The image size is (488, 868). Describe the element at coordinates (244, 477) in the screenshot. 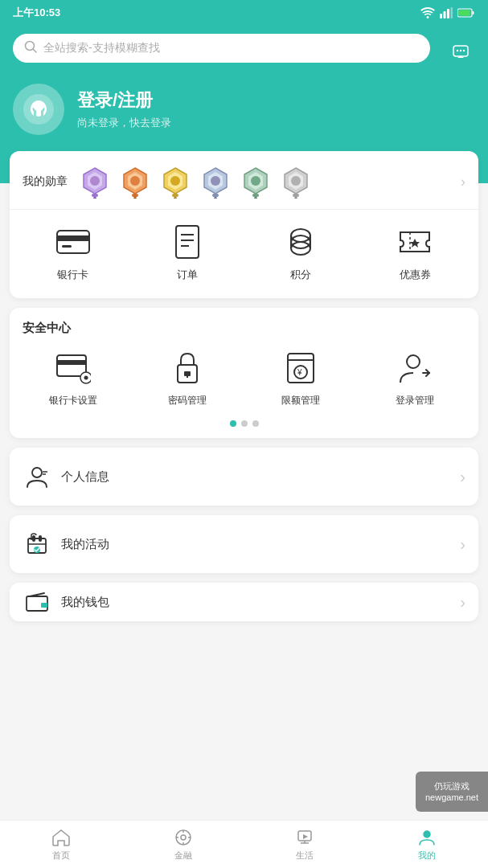

I see `list-item-personal-info: 个人信息 ›` at that location.